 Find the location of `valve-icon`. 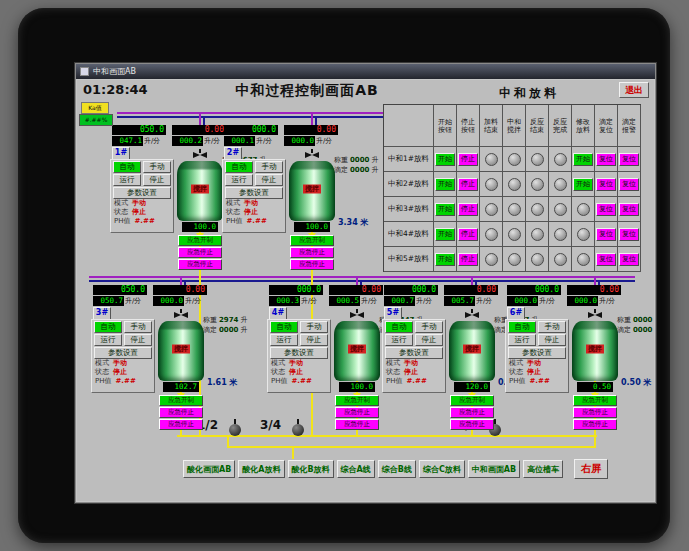

valve-icon is located at coordinates (181, 315).